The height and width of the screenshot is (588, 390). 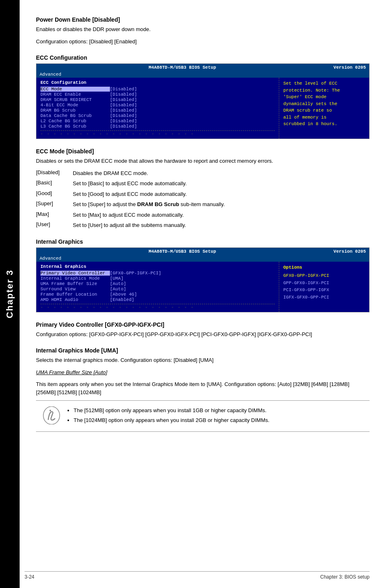 What do you see at coordinates (123, 100) in the screenshot?
I see `bios-row-2-value: [Disabled]` at bounding box center [123, 100].